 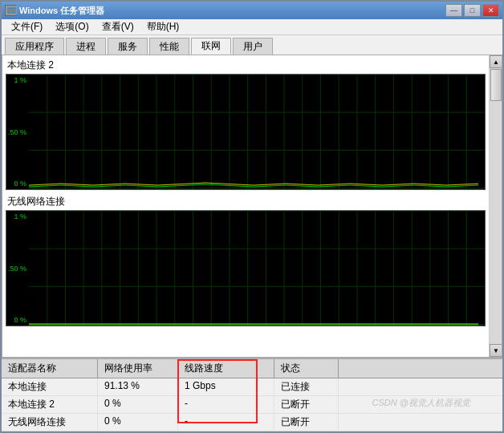 What do you see at coordinates (128, 47) in the screenshot?
I see `tab-services: 服务` at bounding box center [128, 47].